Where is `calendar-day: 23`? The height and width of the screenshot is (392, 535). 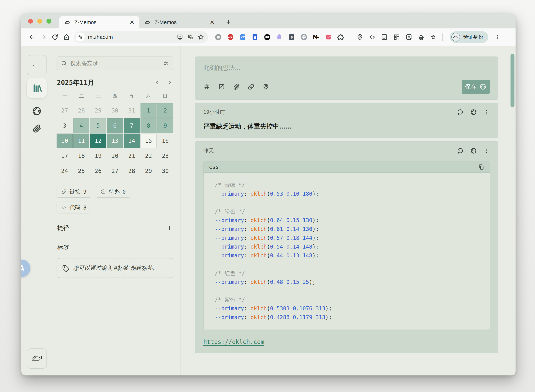 calendar-day: 23 is located at coordinates (165, 156).